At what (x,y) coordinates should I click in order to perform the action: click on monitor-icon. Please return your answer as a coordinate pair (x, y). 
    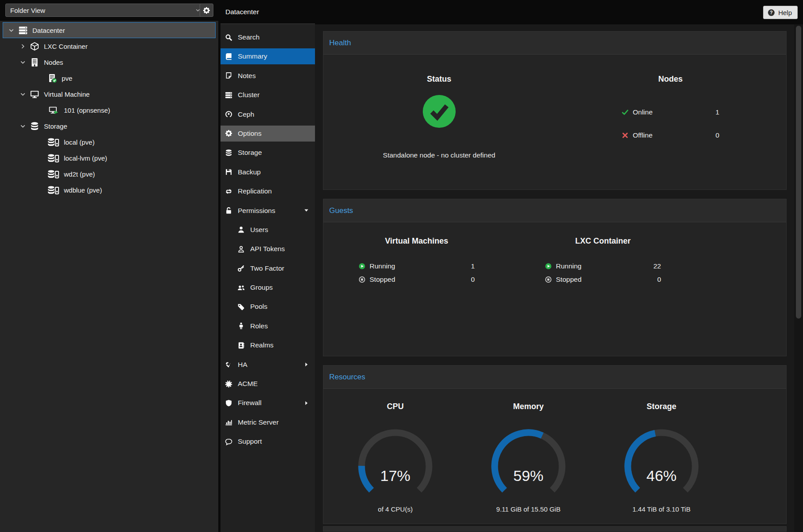
    Looking at the image, I should click on (35, 94).